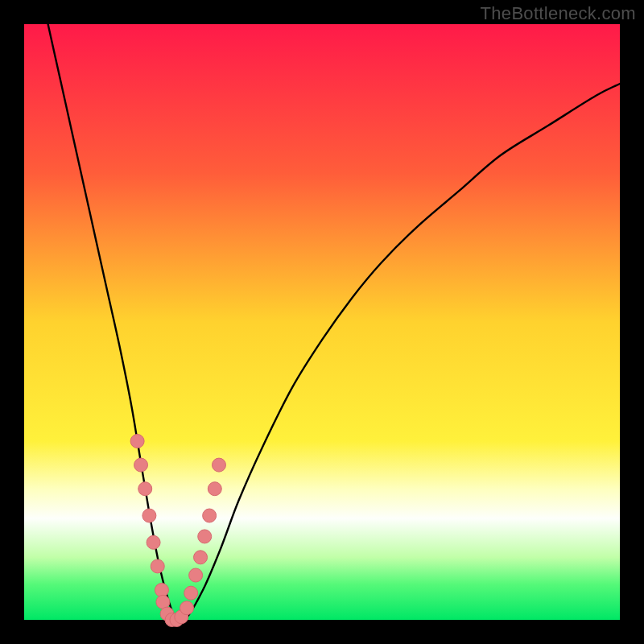 The image size is (644, 644). What do you see at coordinates (559, 14) in the screenshot?
I see `watermark-label: TheBottleneck.com` at bounding box center [559, 14].